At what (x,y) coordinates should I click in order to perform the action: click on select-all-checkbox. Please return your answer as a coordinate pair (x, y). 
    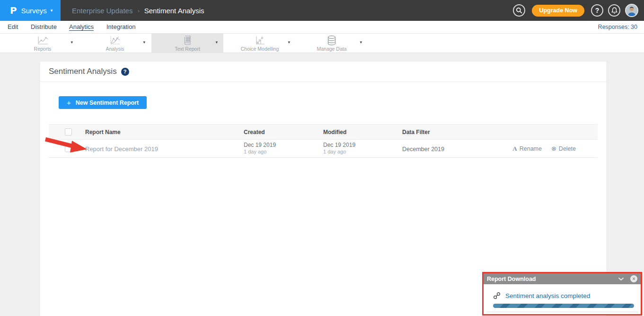
    Looking at the image, I should click on (68, 132).